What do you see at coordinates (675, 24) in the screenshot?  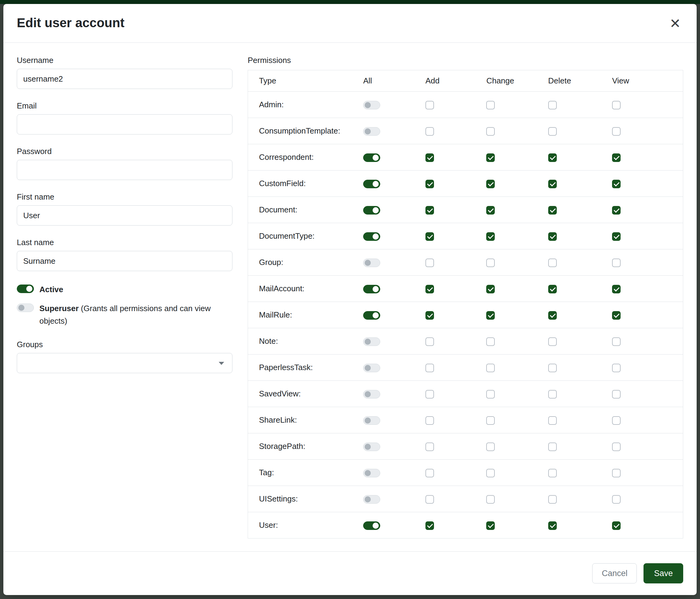 I see `close-icon: ✕` at bounding box center [675, 24].